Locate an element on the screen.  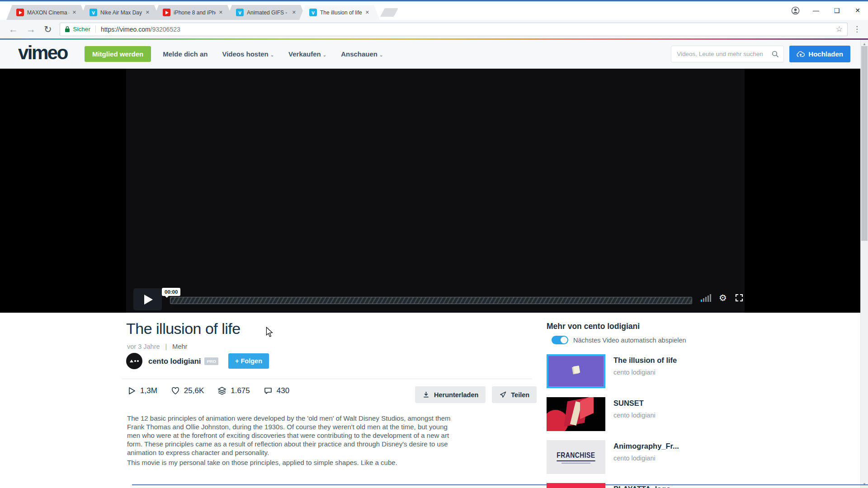
player-controls-right: ⚙ is located at coordinates (722, 298).